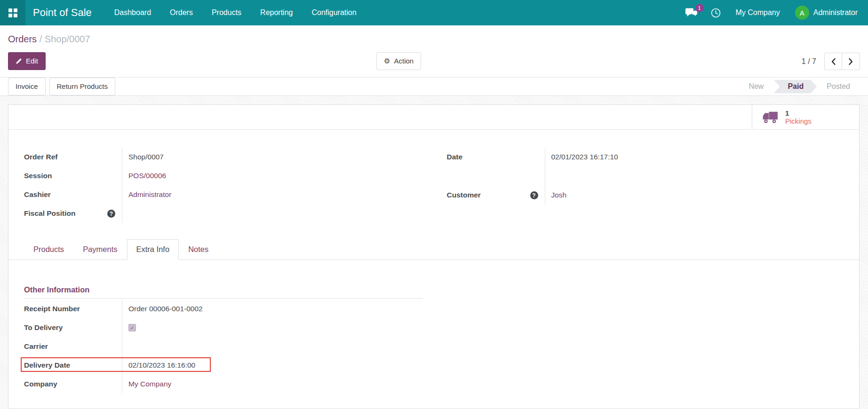 This screenshot has height=409, width=868. Describe the element at coordinates (227, 13) in the screenshot. I see `menu-products: Products` at that location.